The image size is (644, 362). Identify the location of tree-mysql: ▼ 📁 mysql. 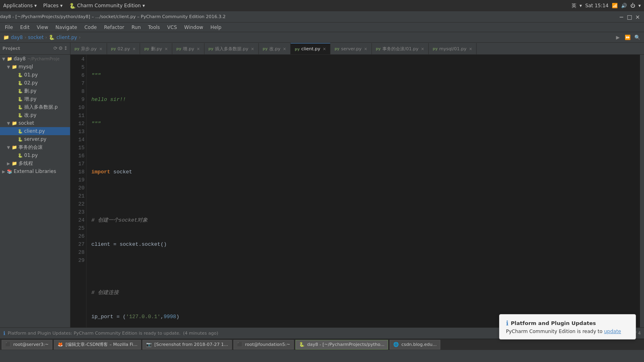
(35, 67).